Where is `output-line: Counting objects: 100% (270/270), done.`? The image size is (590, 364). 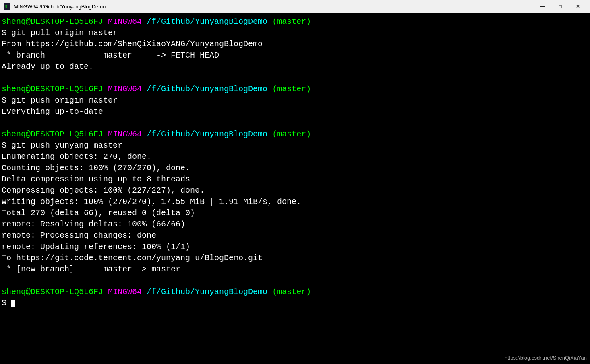 output-line: Counting objects: 100% (270/270), done. is located at coordinates (295, 168).